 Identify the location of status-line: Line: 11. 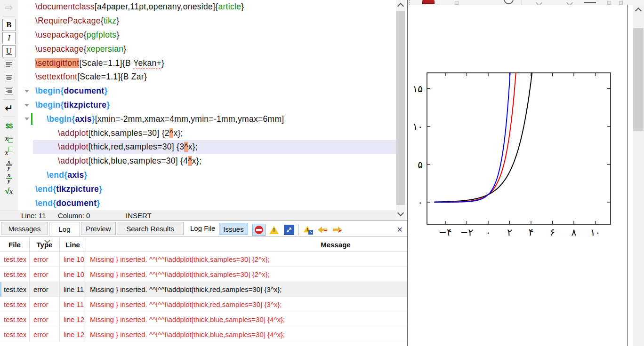
(33, 215).